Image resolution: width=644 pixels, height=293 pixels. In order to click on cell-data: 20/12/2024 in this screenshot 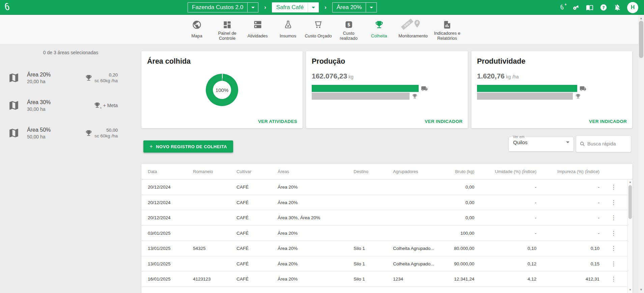, I will do `click(170, 203)`.